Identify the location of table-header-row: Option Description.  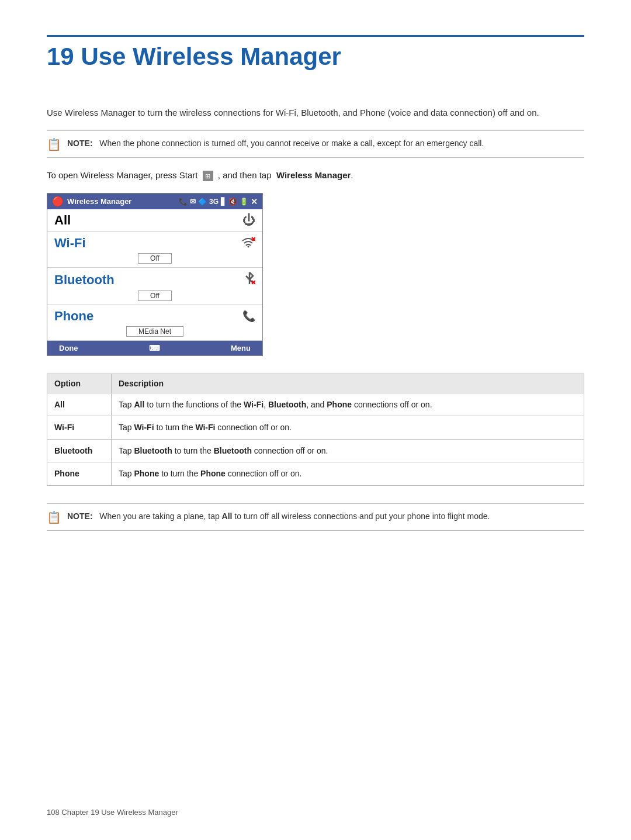
(316, 383).